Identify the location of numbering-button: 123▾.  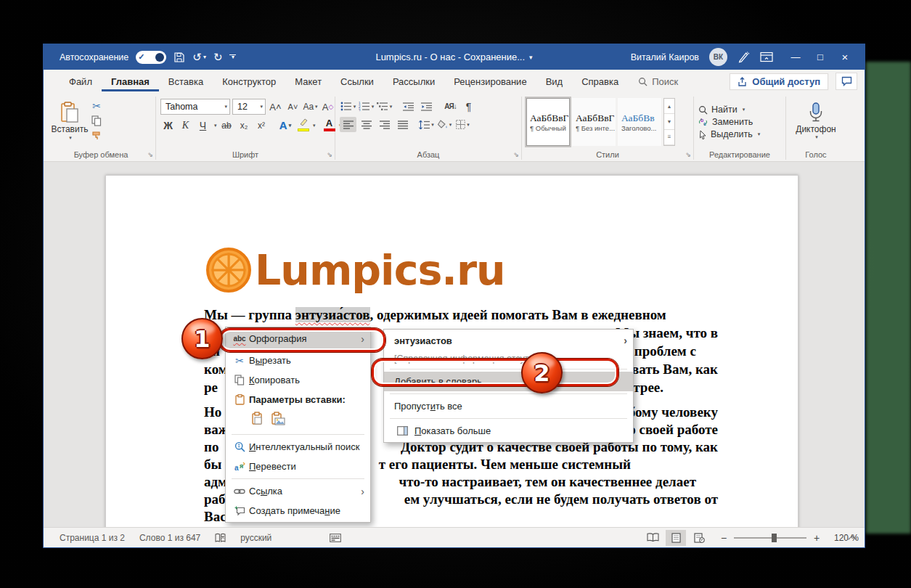
(366, 106).